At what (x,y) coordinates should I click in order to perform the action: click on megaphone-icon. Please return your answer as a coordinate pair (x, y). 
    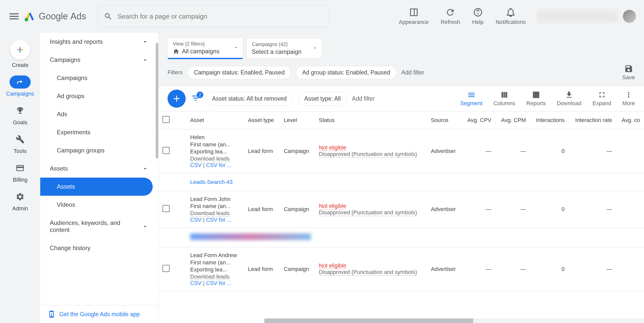
    Looking at the image, I should click on (20, 82).